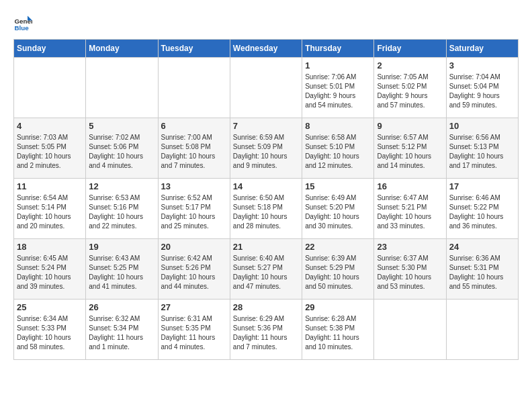 The width and height of the screenshot is (532, 411). What do you see at coordinates (194, 333) in the screenshot?
I see `day-info: Sunrise: 6:31 AM Sunset: 5:35 PM Dayligh…` at bounding box center [194, 333].